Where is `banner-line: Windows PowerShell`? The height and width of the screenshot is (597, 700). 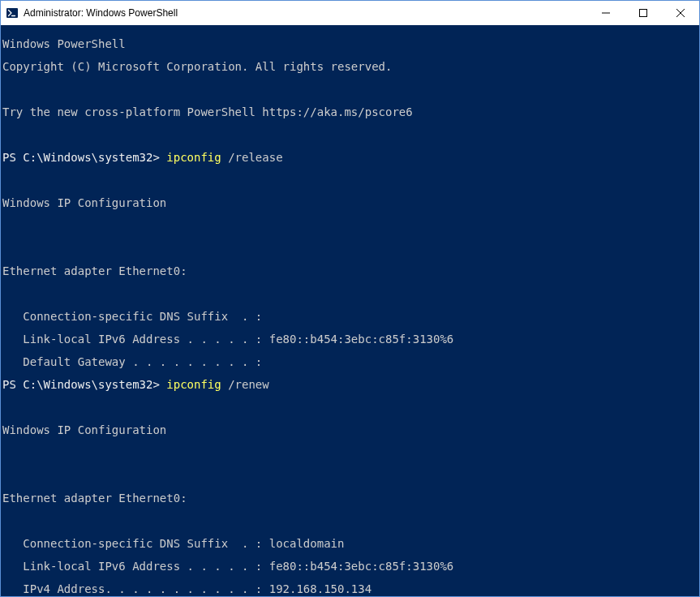 banner-line: Windows PowerShell is located at coordinates (350, 44).